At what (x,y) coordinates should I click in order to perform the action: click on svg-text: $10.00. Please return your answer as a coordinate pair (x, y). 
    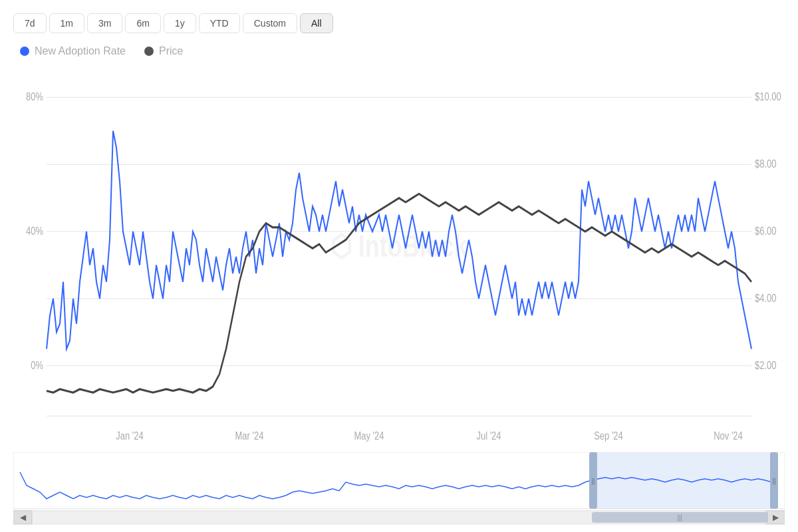
    Looking at the image, I should click on (768, 97).